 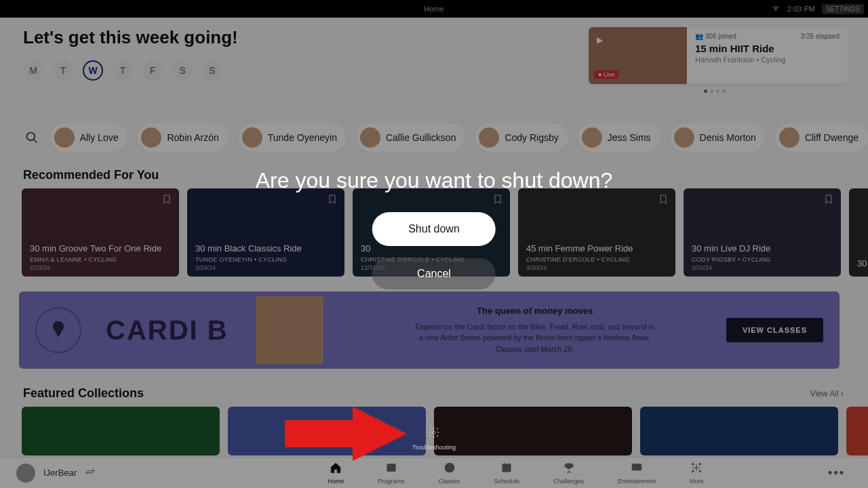 What do you see at coordinates (619, 138) in the screenshot?
I see `instructor-chip: Jess Sims` at bounding box center [619, 138].